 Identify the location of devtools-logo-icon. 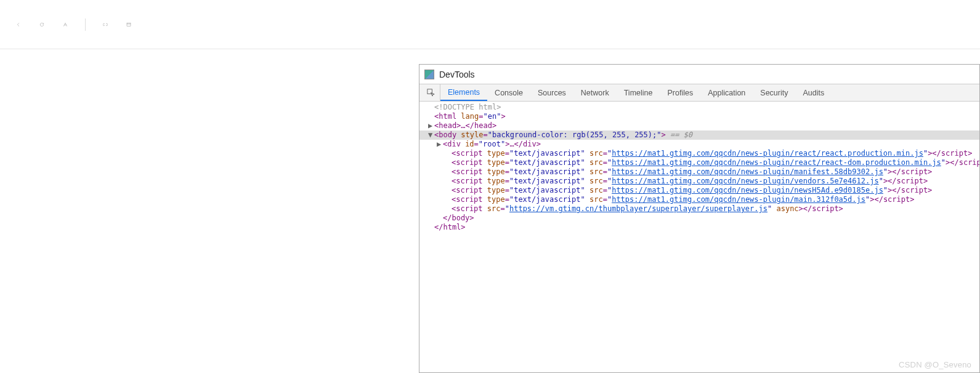
(429, 74).